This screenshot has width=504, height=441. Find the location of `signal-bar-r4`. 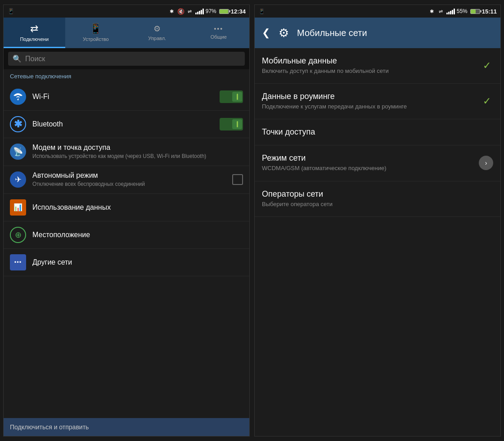

signal-bar-r4 is located at coordinates (453, 12).